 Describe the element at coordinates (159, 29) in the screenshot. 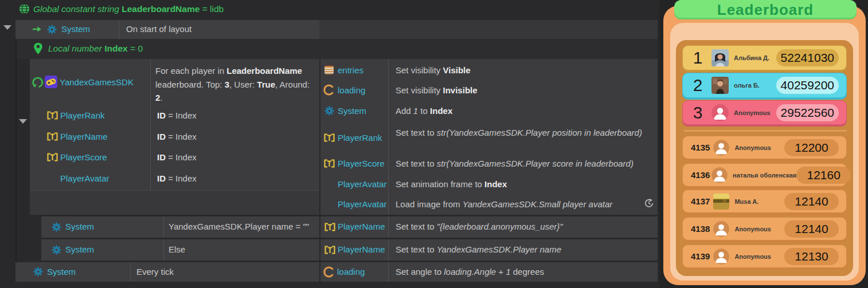

I see `condition-text: On start of layout` at that location.